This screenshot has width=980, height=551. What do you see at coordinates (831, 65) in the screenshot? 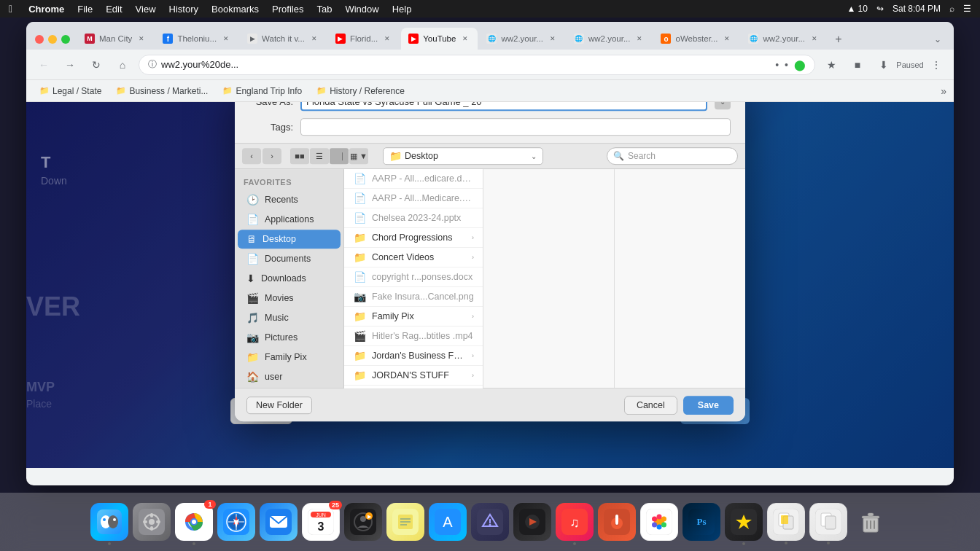
I see `bookmark-star: ★` at bounding box center [831, 65].